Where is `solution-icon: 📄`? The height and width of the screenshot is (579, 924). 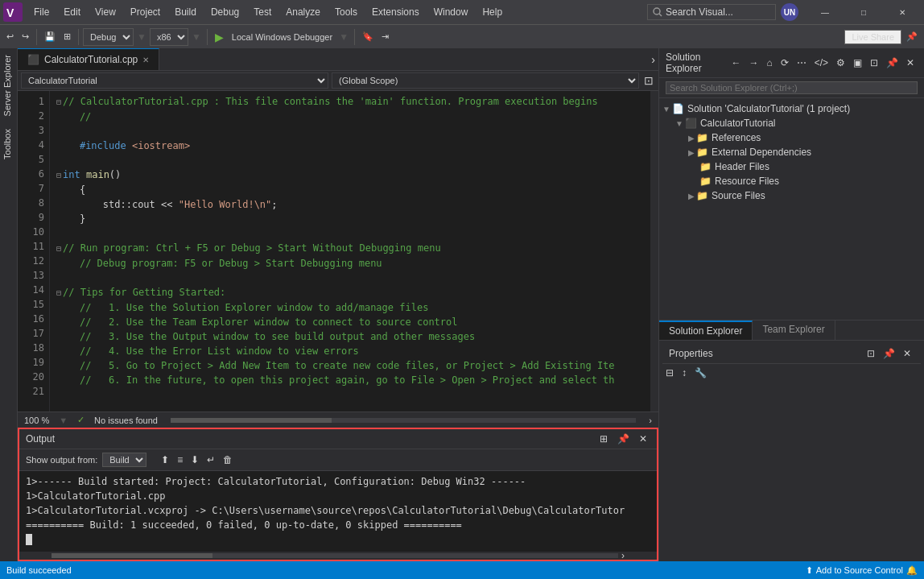
solution-icon: 📄 is located at coordinates (678, 109).